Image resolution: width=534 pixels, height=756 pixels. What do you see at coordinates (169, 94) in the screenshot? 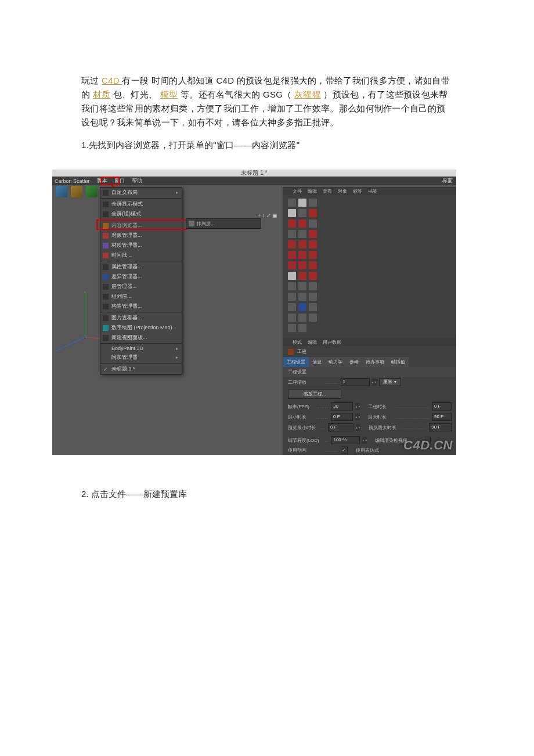
I see `link-model: 模型` at bounding box center [169, 94].